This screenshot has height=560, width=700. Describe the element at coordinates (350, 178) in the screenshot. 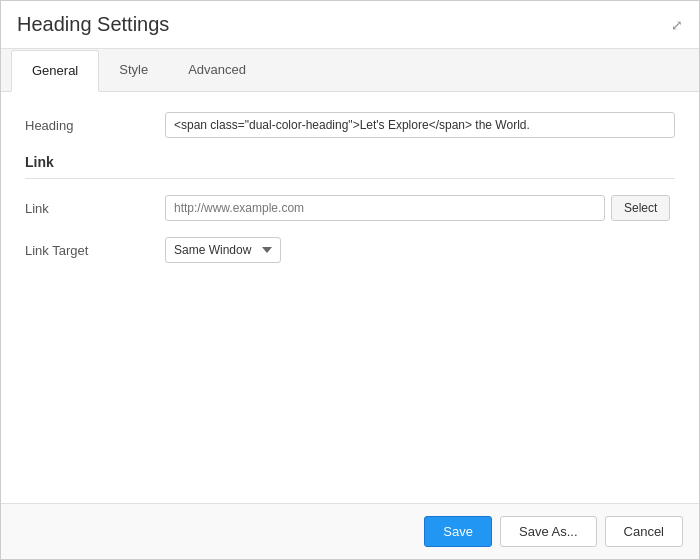

I see `link-section-divider` at that location.